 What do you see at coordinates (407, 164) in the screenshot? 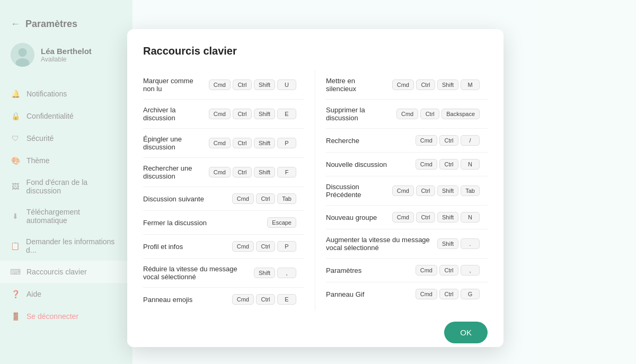
I see `shortcut-row: Nouvelle discussionCmdCtrlN` at bounding box center [407, 164].